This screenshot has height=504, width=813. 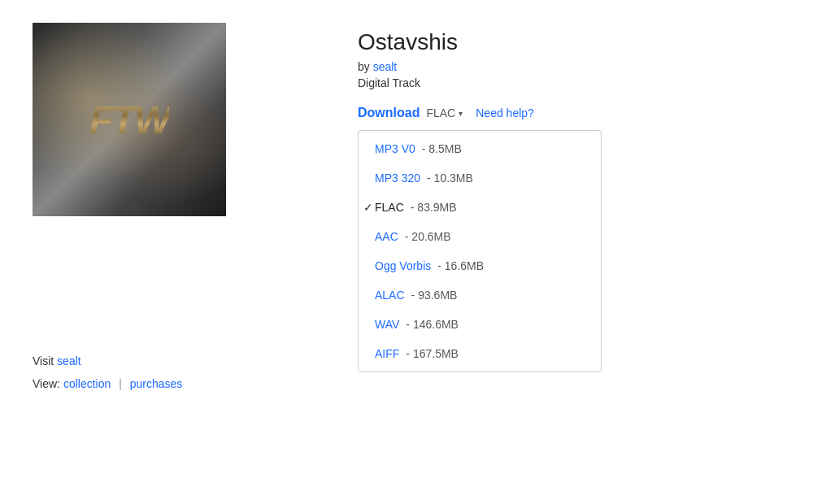 I want to click on collection-link: collection, so click(x=87, y=384).